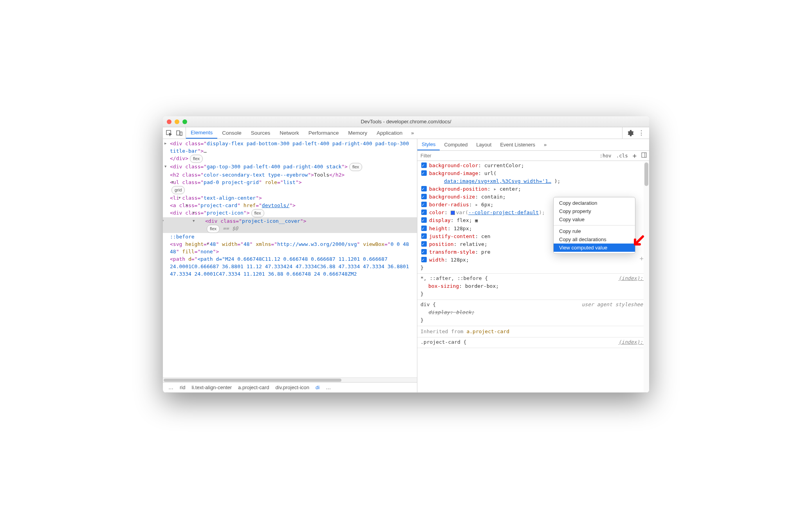  I want to click on menu-view-computed-value: View computed value, so click(594, 247).